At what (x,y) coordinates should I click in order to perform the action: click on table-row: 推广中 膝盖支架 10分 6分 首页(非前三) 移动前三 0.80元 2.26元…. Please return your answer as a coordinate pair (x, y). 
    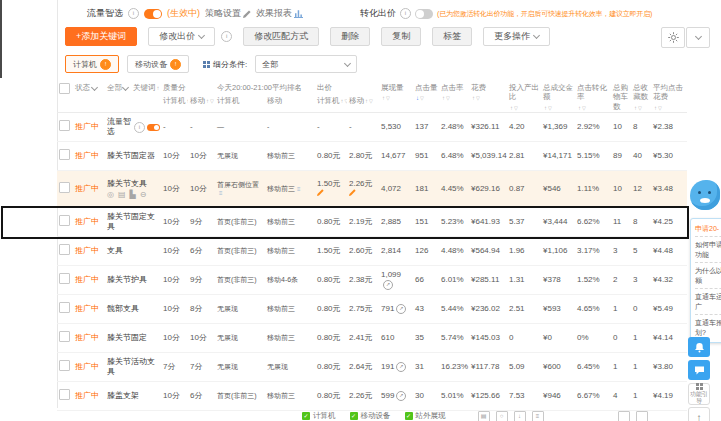
    Looking at the image, I should click on (372, 396).